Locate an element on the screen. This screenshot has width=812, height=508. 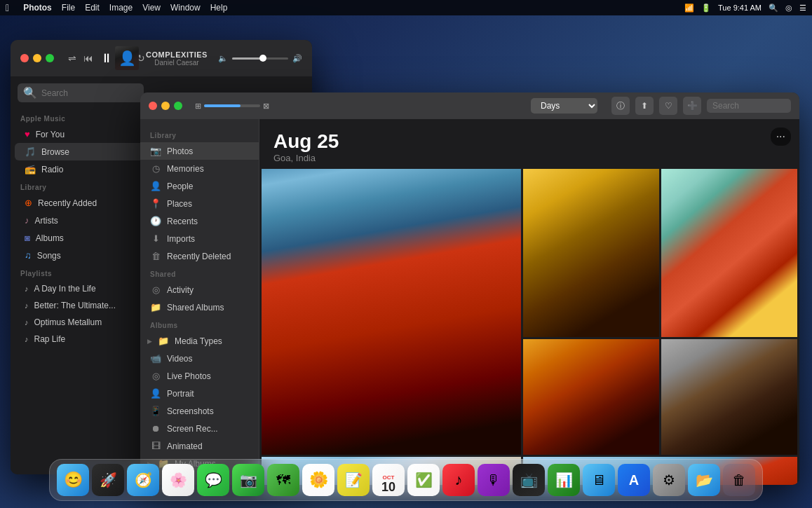
dock-item-migration: 🖥 is located at coordinates (599, 480).